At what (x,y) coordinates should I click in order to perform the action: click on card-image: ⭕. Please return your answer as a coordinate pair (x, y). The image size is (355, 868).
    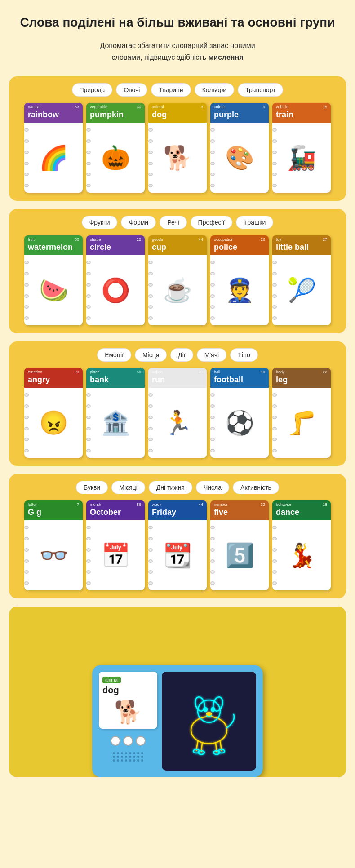
    Looking at the image, I should click on (116, 290).